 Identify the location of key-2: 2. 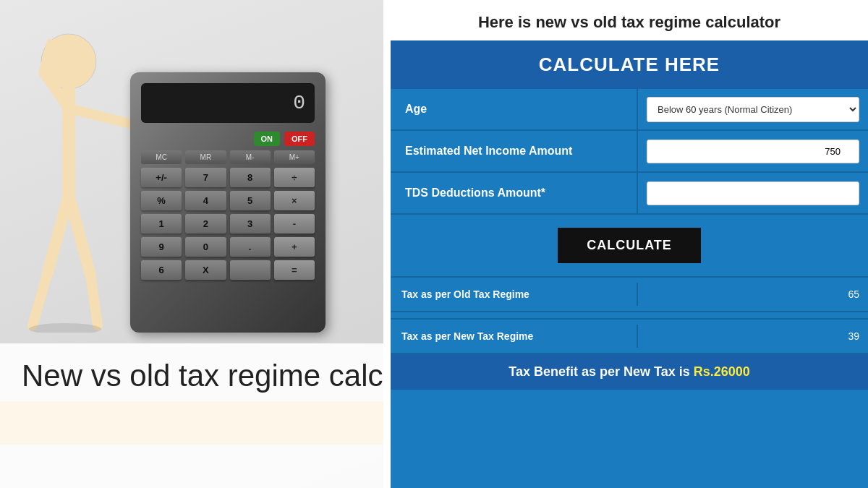
(205, 224).